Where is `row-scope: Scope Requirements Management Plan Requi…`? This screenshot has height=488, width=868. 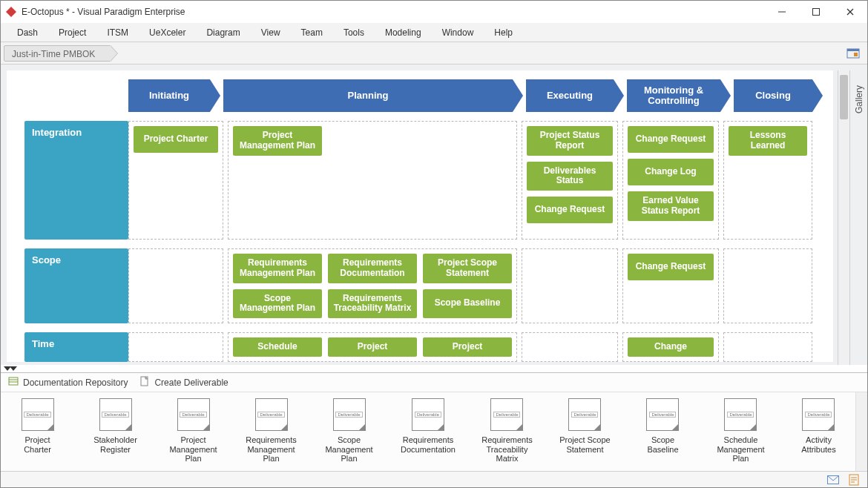
row-scope: Scope Requirements Management Plan Requi… is located at coordinates (420, 286).